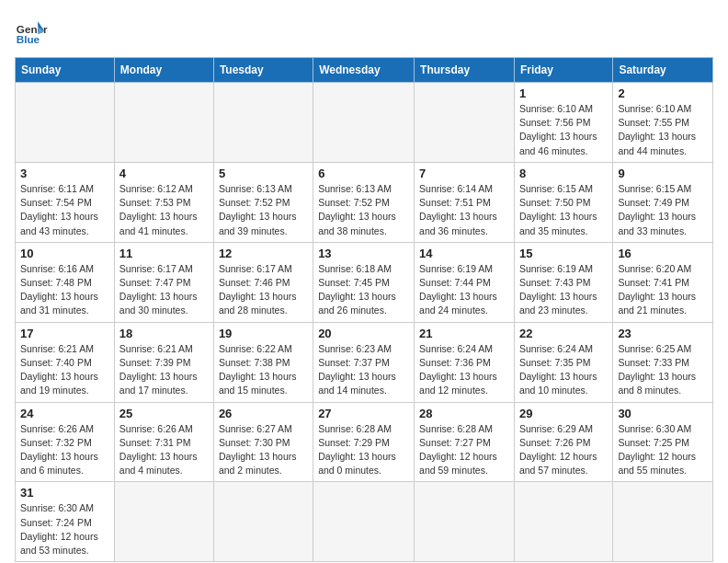  I want to click on week-row-3: 10Sunrise: 6:16 AM Sunset: 7:48 PM Dayli…, so click(364, 282).